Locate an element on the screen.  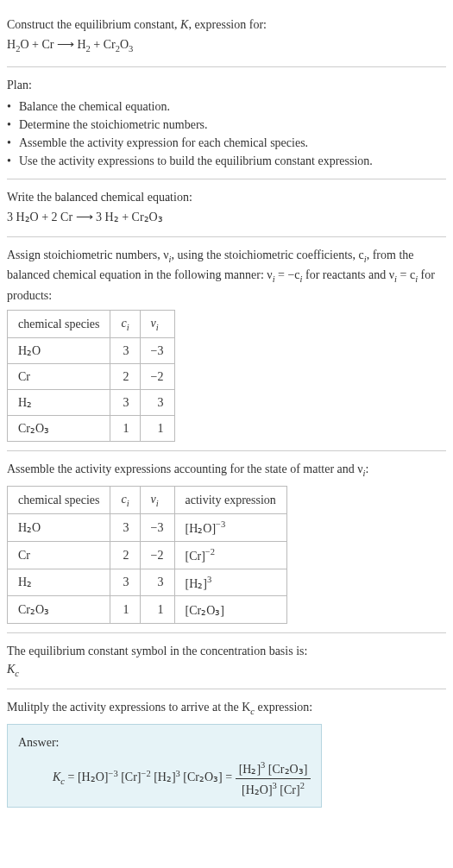
kc-symbol-section: The equilibrium constant symbol in the c… is located at coordinates (226, 662).